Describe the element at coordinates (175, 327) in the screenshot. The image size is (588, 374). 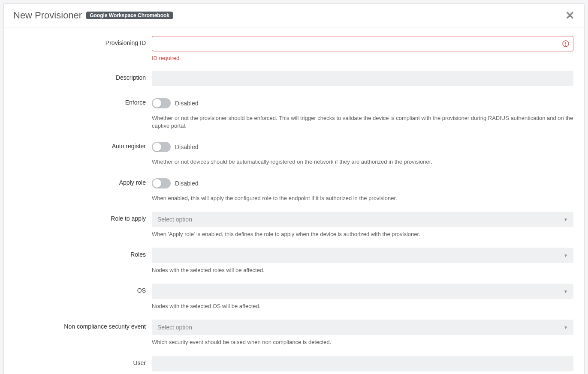
I see `non-compliance-placeholder: Select option` at that location.